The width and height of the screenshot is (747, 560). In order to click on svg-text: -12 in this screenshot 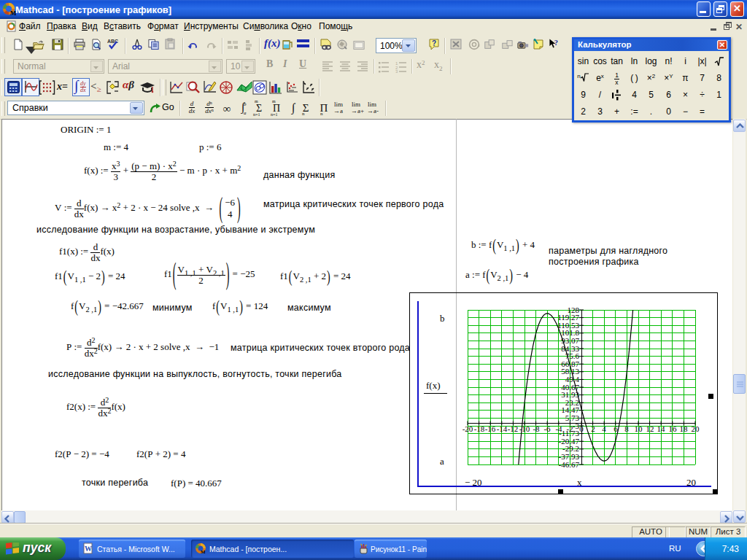, I will do `click(514, 429)`.